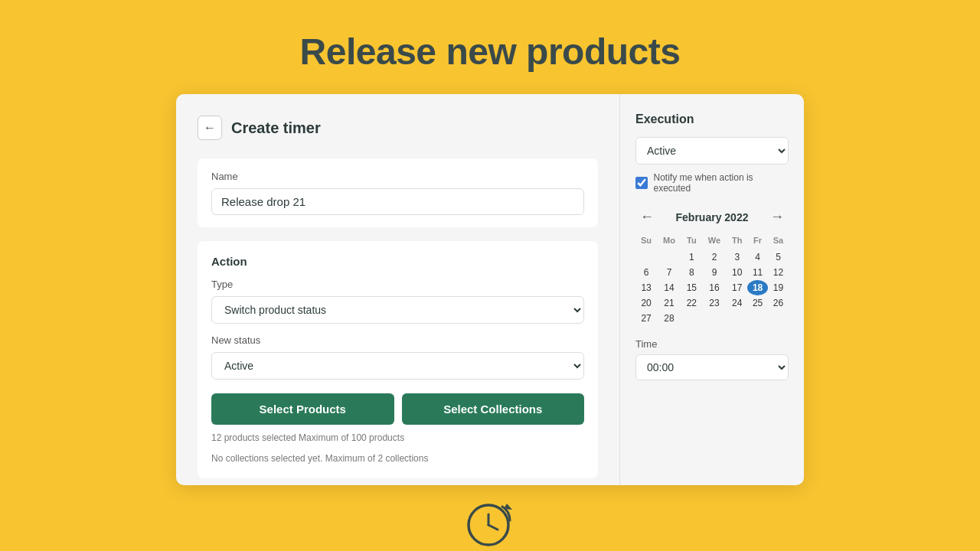  What do you see at coordinates (712, 288) in the screenshot?
I see `calendar-body: 1234567891011121314151617181920212223242…` at bounding box center [712, 288].